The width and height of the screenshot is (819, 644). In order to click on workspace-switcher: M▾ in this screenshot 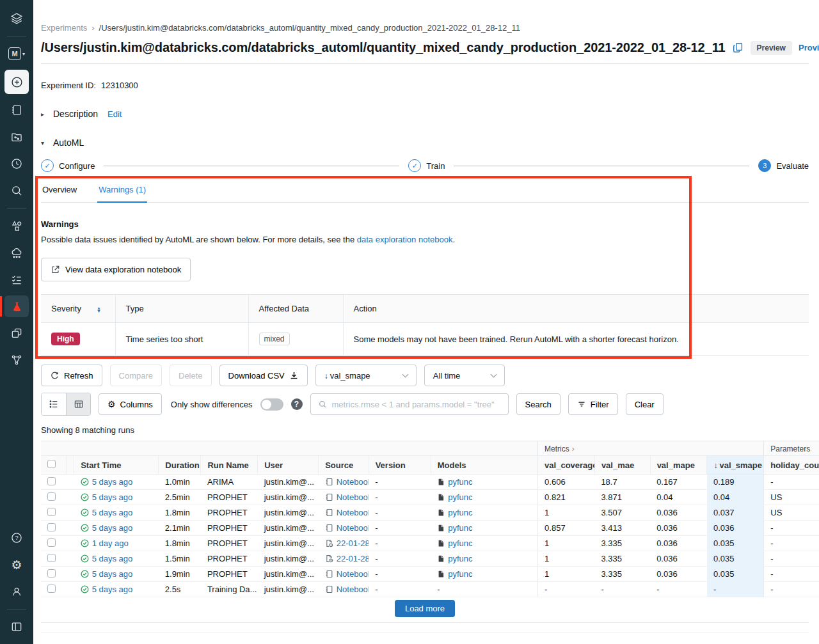, I will do `click(17, 54)`.